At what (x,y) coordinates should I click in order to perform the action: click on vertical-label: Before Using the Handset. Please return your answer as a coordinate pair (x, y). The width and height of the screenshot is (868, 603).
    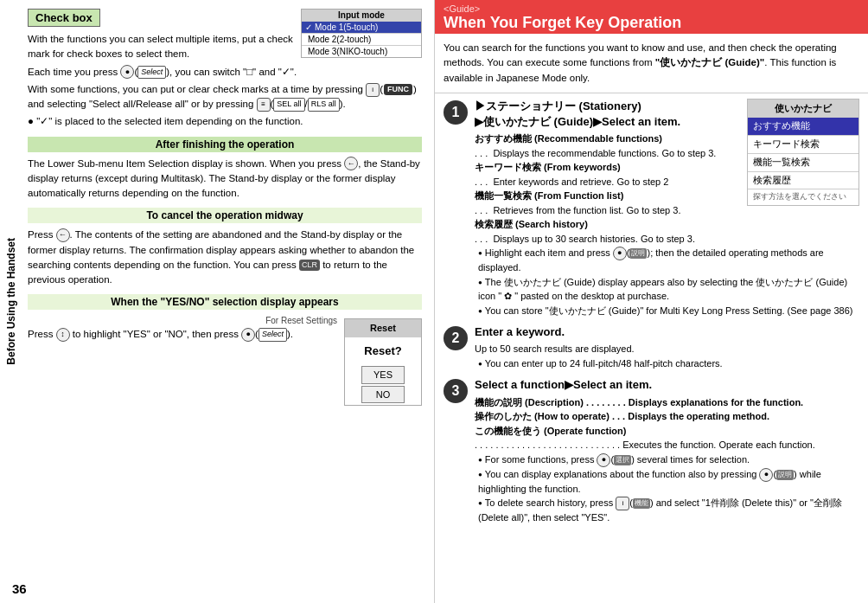
    Looking at the image, I should click on (11, 301).